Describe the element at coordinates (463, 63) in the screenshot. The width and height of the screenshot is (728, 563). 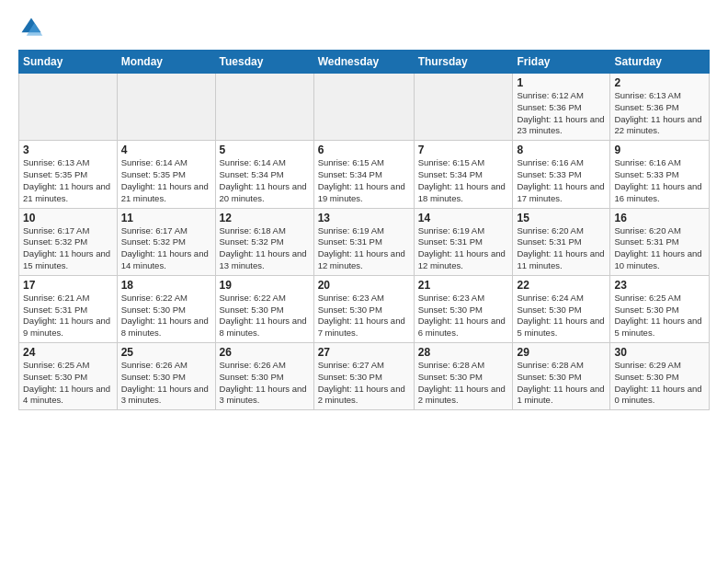
I see `weekday-header-thursday: Thursday` at that location.